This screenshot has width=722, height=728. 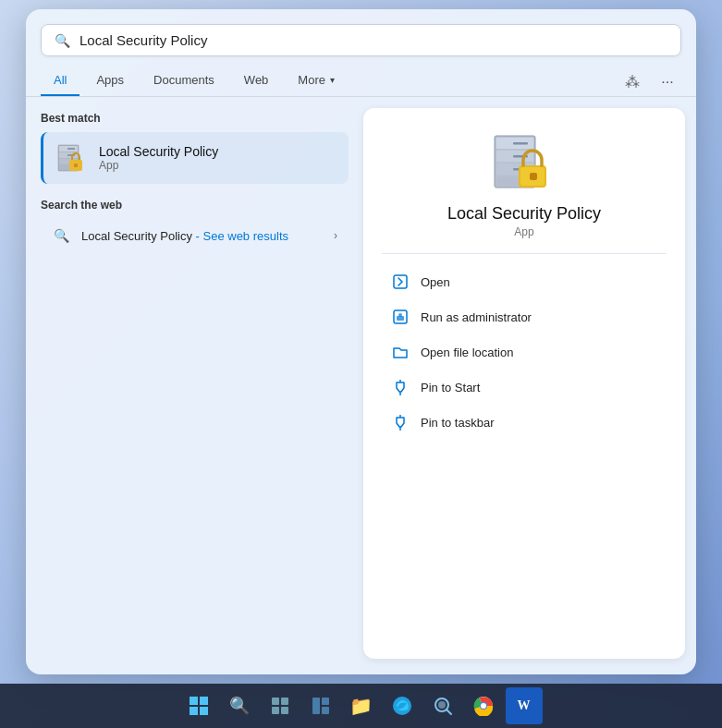 I want to click on web-search-label: Search the web, so click(x=194, y=205).